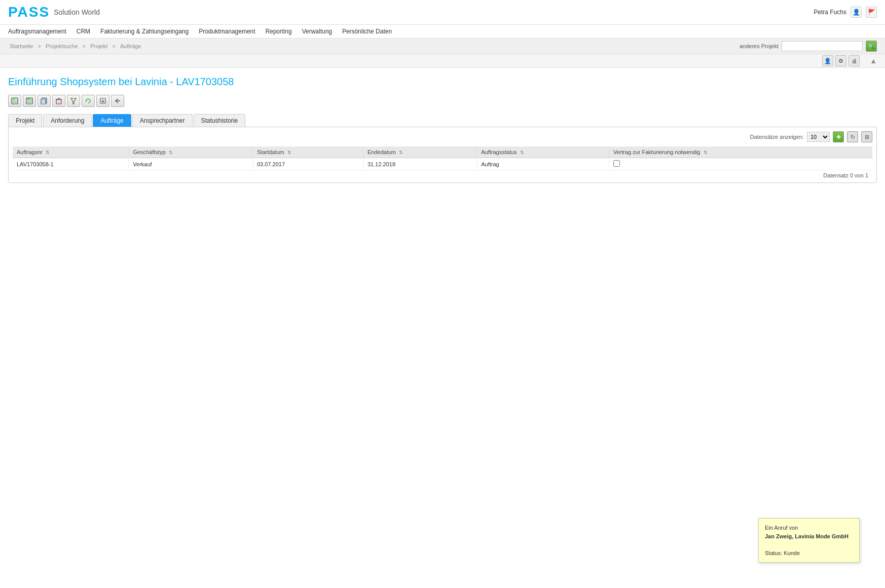 This screenshot has width=885, height=588. What do you see at coordinates (131, 46) in the screenshot?
I see `breadcrumb-auftraege: Aufträge` at bounding box center [131, 46].